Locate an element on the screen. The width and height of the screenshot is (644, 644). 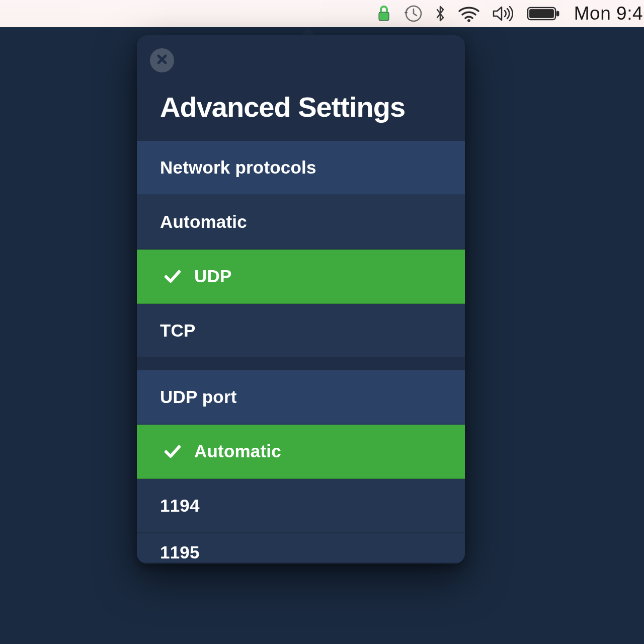
battery-icon is located at coordinates (543, 14).